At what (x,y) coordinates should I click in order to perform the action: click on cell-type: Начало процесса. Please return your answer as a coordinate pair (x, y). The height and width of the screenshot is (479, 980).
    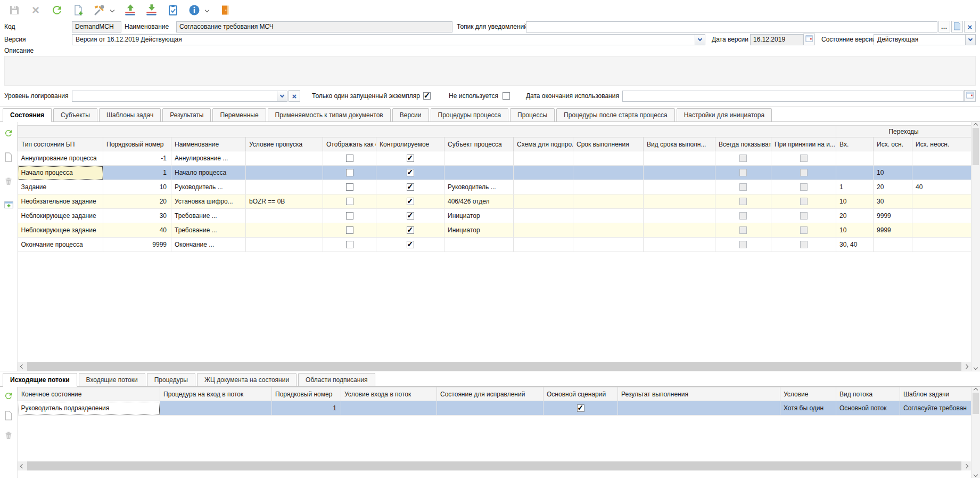
    Looking at the image, I should click on (61, 173).